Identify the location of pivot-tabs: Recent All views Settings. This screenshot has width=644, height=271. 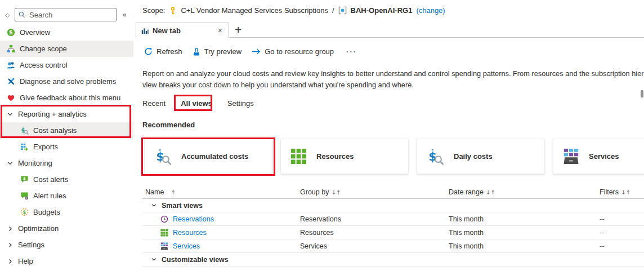
(198, 104).